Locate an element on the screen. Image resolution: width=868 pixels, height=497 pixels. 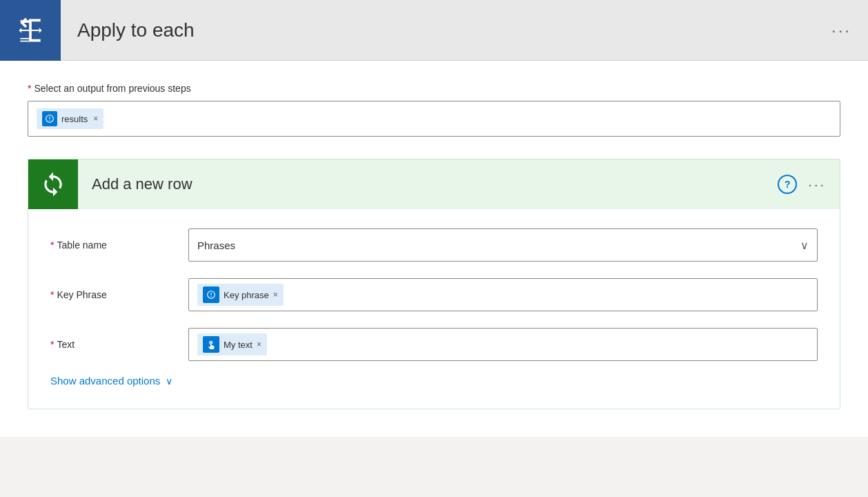
table-name-required: * is located at coordinates (52, 245).